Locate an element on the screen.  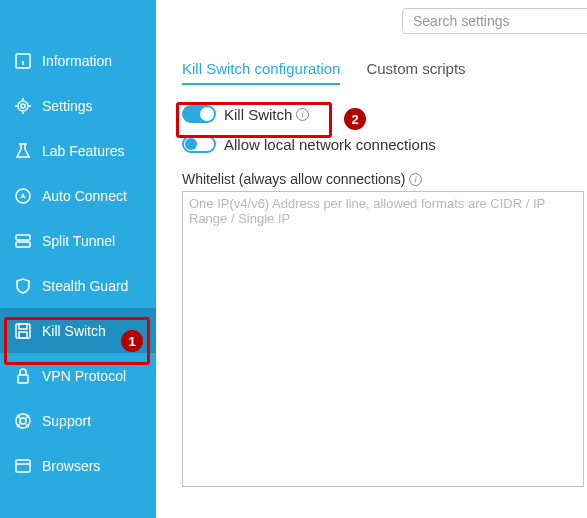
allow-local-label: Allow local network connections is located at coordinates (330, 144).